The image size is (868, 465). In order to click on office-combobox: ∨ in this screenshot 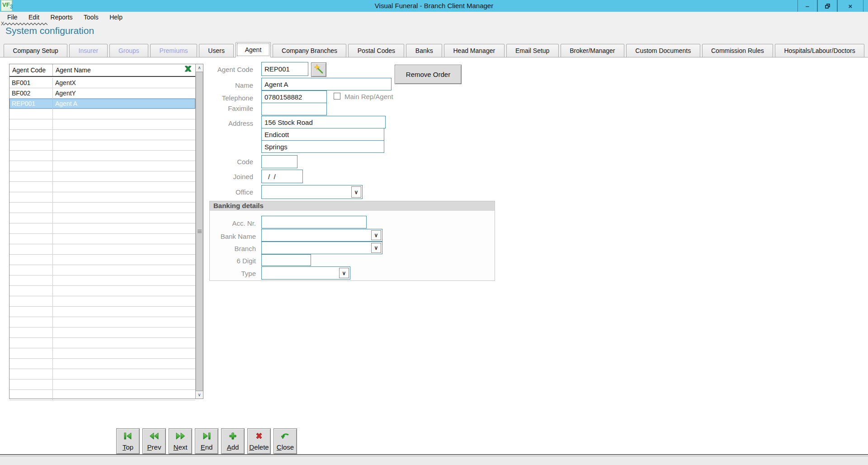, I will do `click(312, 192)`.